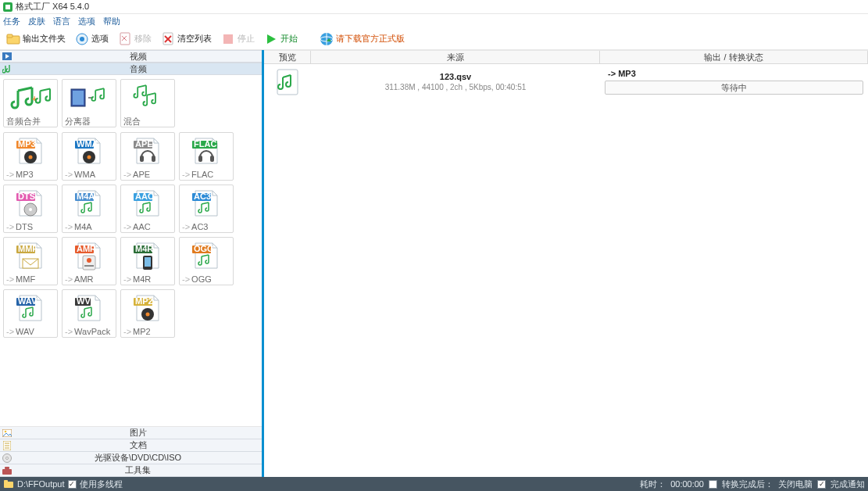 The height and width of the screenshot is (491, 868). Describe the element at coordinates (7, 471) in the screenshot. I see `toolbox-icon` at that location.